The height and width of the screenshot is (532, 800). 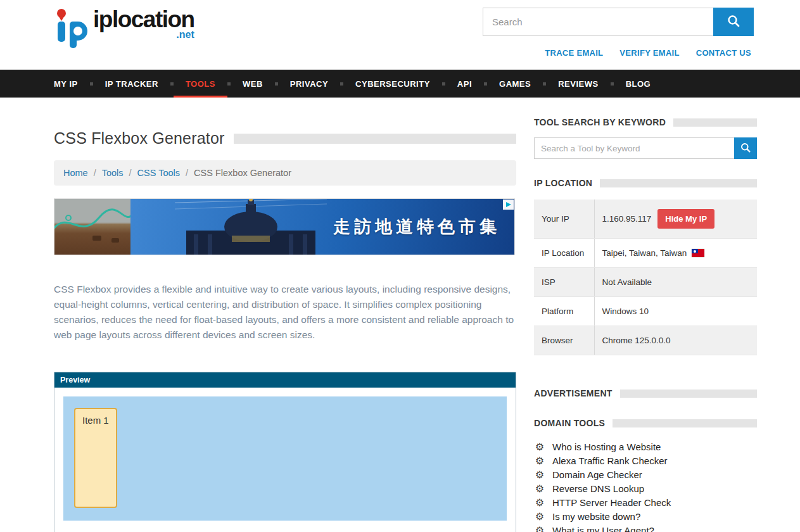 What do you see at coordinates (612, 503) in the screenshot?
I see `domain-tool-label: HTTP Server Header Check` at bounding box center [612, 503].